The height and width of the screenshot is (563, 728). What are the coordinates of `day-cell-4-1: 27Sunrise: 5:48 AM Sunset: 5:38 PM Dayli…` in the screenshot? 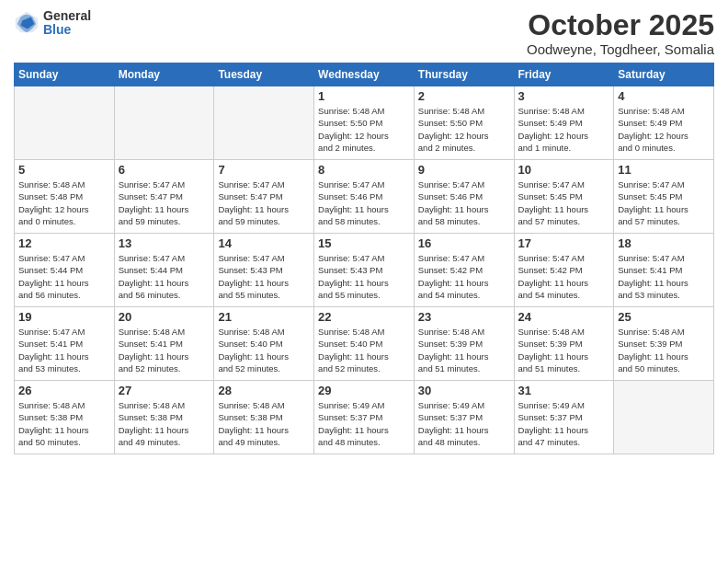 It's located at (164, 418).